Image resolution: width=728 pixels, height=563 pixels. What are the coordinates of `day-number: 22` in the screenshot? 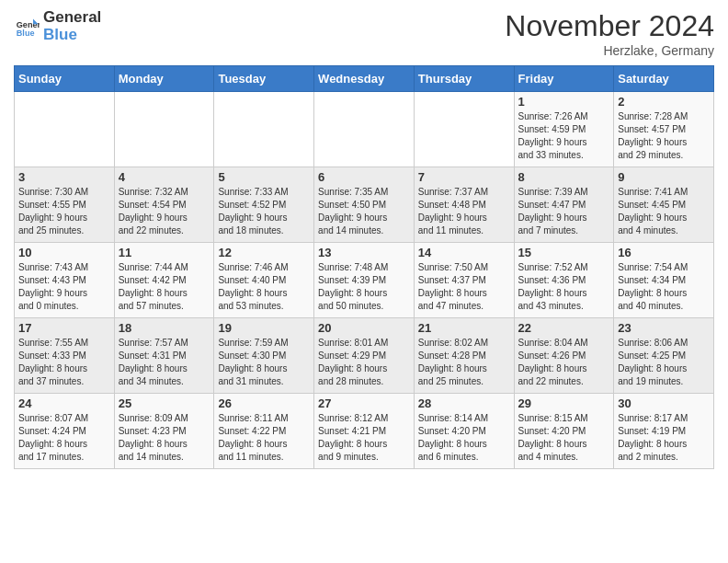 It's located at (564, 327).